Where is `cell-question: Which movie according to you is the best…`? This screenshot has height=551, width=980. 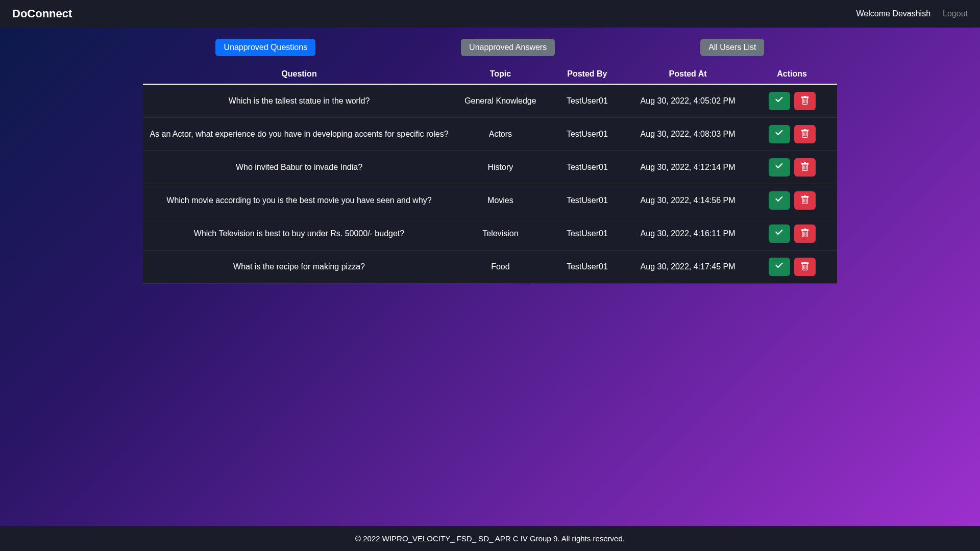 cell-question: Which movie according to you is the best… is located at coordinates (299, 201).